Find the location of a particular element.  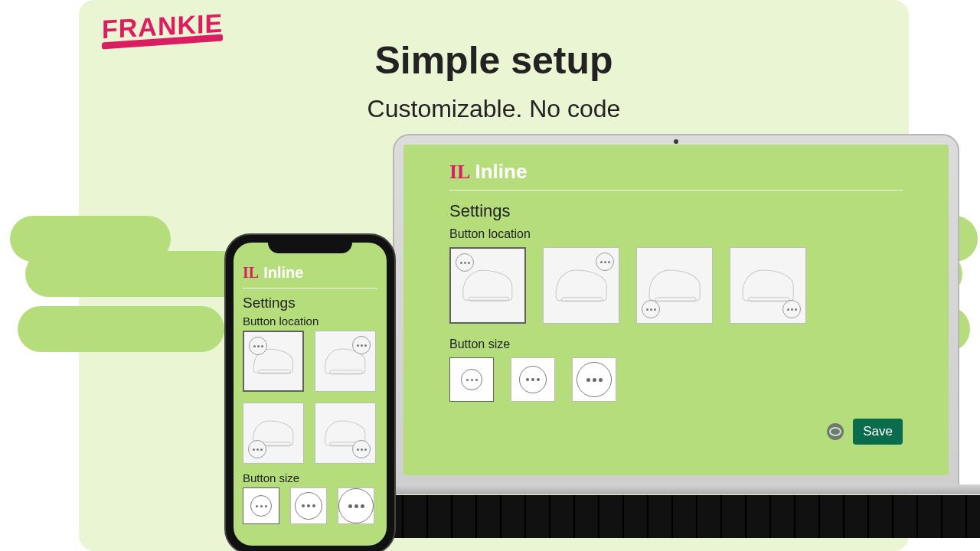

phone-notch is located at coordinates (310, 244).